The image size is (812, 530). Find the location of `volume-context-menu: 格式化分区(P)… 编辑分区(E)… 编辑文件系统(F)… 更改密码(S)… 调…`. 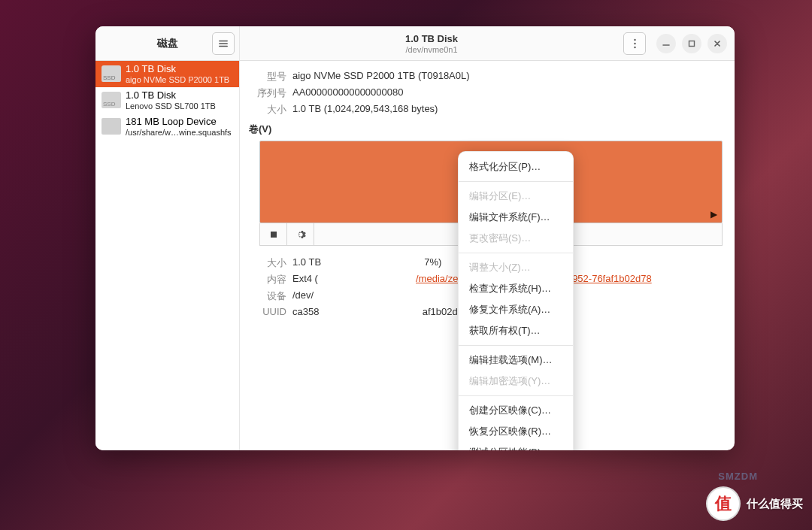

volume-context-menu: 格式化分区(P)… 编辑分区(E)… 编辑文件系统(F)… 更改密码(S)… 调… is located at coordinates (516, 301).